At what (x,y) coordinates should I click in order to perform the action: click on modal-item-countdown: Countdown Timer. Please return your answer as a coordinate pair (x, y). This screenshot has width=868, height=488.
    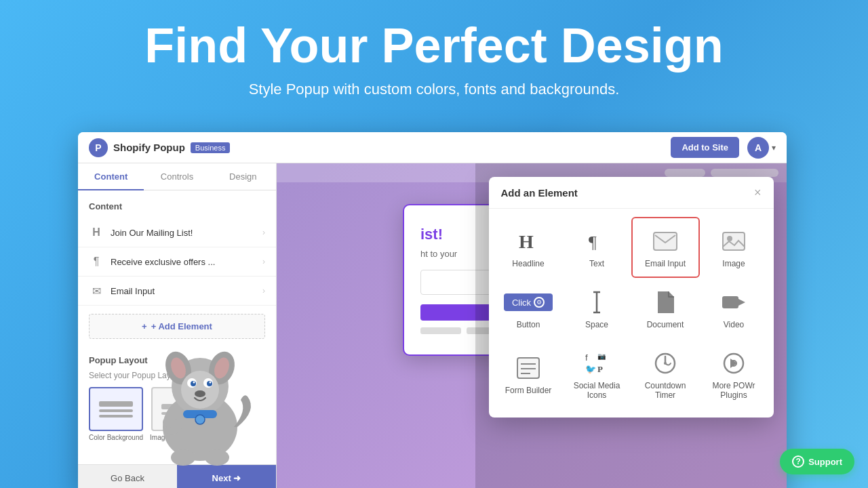
    Looking at the image, I should click on (666, 374).